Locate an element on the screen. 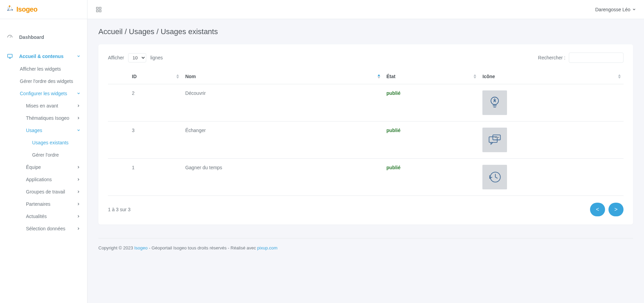 This screenshot has width=644, height=303. apps-grid-icon is located at coordinates (99, 10).